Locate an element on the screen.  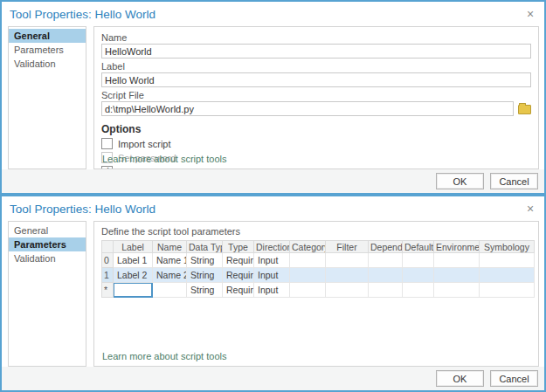
table-caption: Define the script tool parameters is located at coordinates (316, 231).